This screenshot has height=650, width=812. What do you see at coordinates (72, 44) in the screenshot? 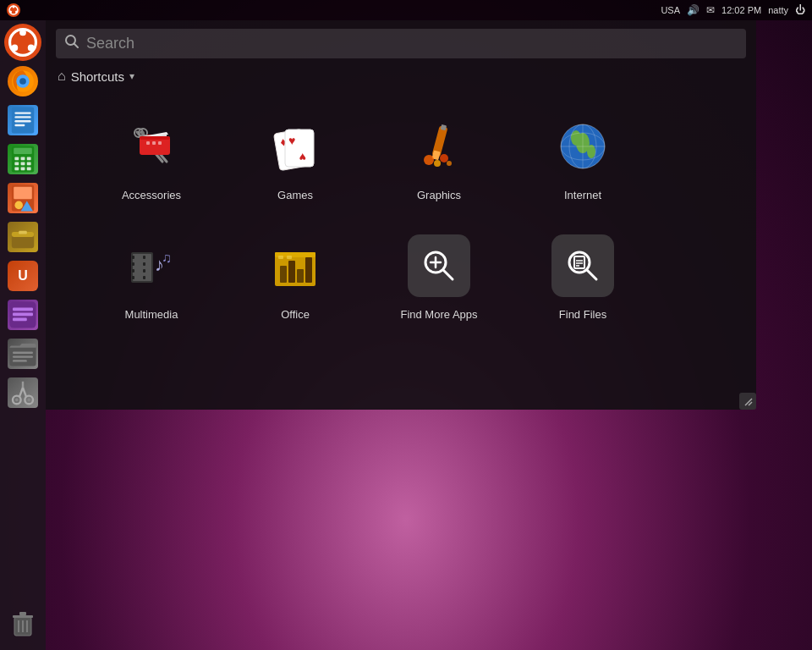
I see `search-icon` at bounding box center [72, 44].